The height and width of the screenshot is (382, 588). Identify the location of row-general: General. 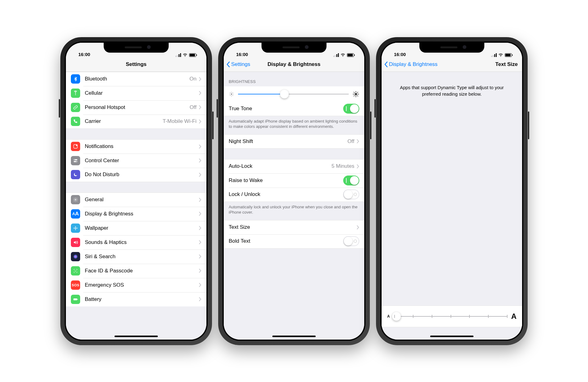
(136, 200).